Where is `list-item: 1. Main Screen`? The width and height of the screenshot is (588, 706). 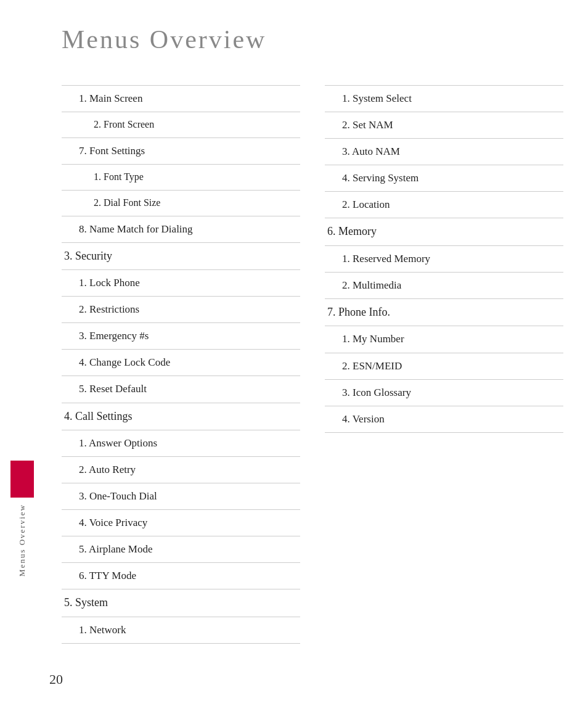 list-item: 1. Main Screen is located at coordinates (181, 99).